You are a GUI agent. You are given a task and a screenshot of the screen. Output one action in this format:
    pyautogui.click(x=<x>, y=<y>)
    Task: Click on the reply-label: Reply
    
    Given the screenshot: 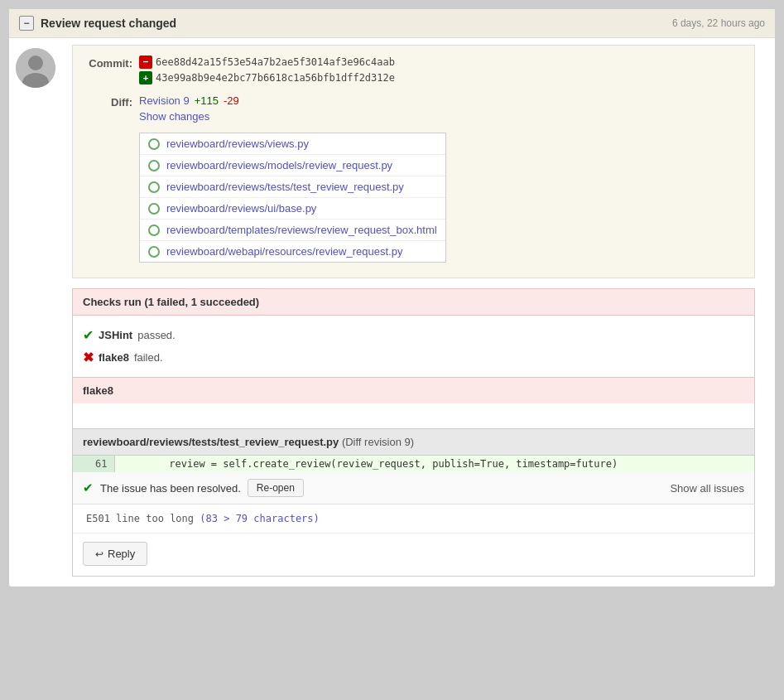 What is the action you would take?
    pyautogui.click(x=121, y=553)
    